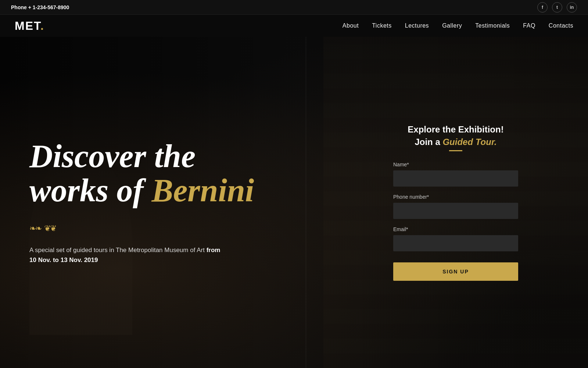 This screenshot has width=588, height=368. Describe the element at coordinates (456, 202) in the screenshot. I see `form-panel: Explore the Exhibition! Join a Guided To…` at that location.